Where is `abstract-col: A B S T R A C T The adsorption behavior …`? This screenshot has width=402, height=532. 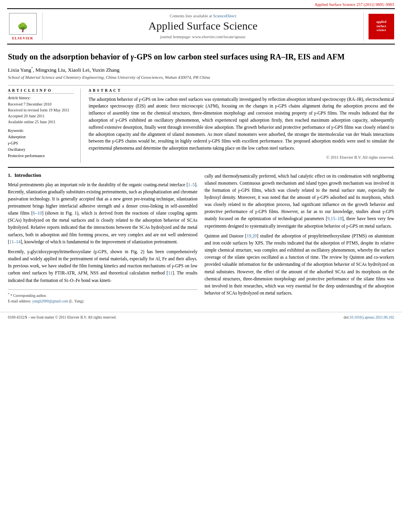
abstract-col: A B S T R A C T The adsorption behavior … is located at coordinates (241, 126).